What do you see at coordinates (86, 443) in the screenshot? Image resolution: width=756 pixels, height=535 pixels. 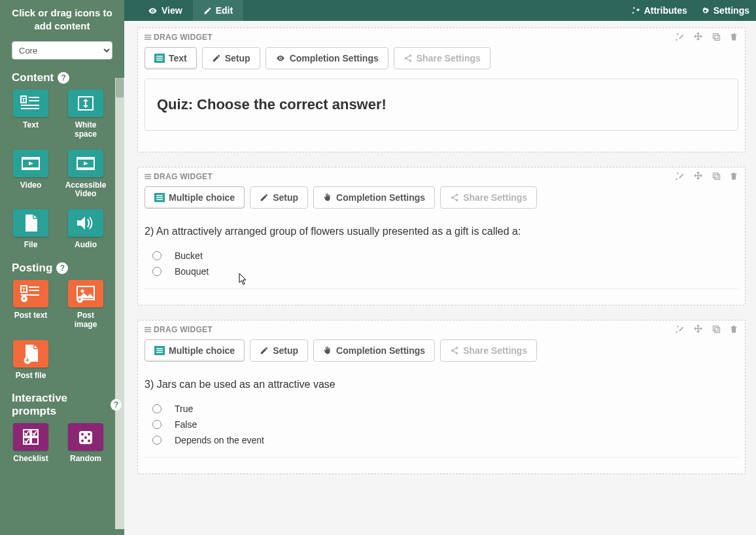 I see `widget-icon-random: Random` at bounding box center [86, 443].